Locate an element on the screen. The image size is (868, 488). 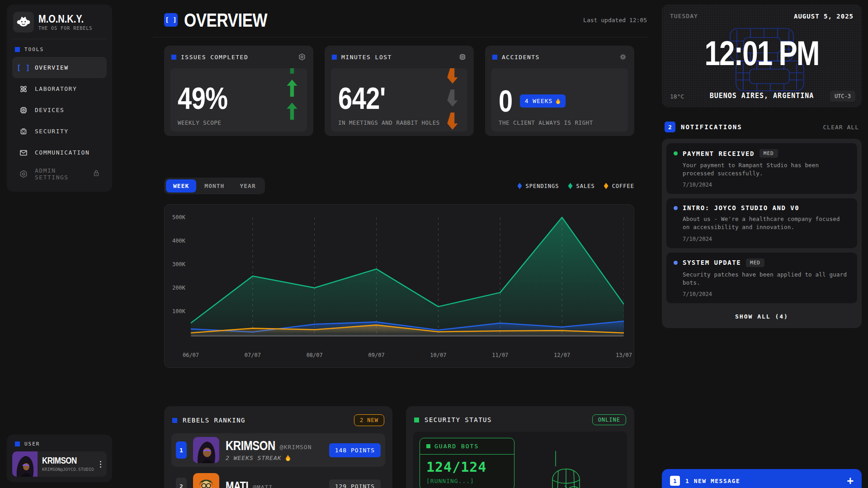
y-axis-tick: 100K is located at coordinates (179, 311).